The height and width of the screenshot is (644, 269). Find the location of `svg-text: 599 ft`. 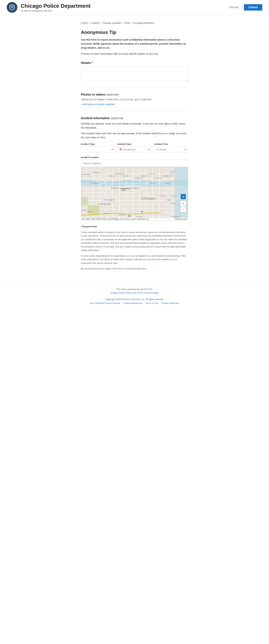

svg-text: 599 ft is located at coordinates (123, 190).